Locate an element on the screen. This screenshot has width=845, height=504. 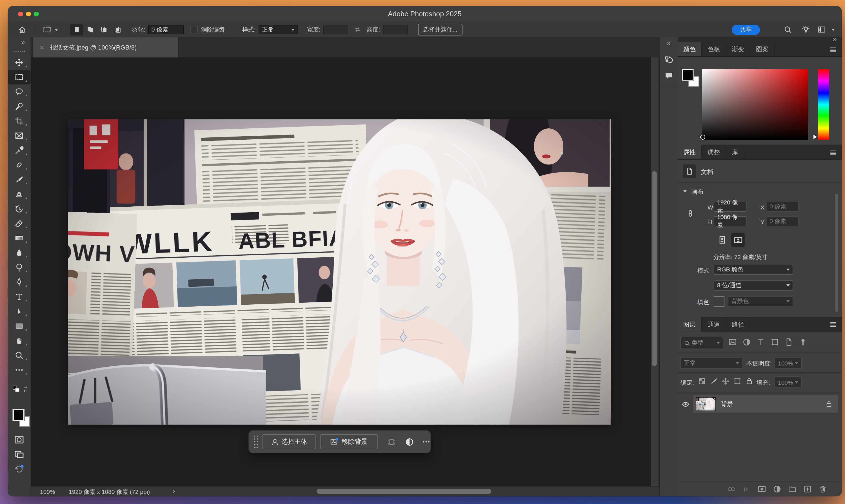
select-and-mask-button: 选择并遮住... is located at coordinates (440, 30).